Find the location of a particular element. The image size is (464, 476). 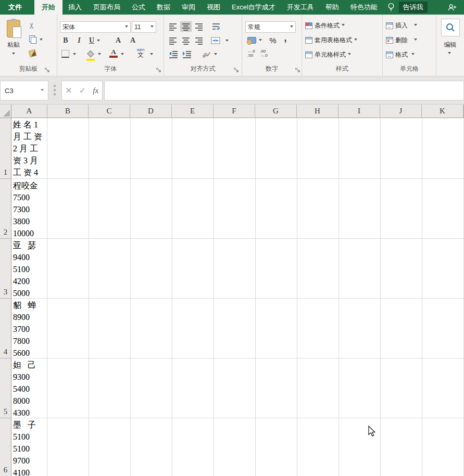

align-bottom-button is located at coordinates (199, 27).